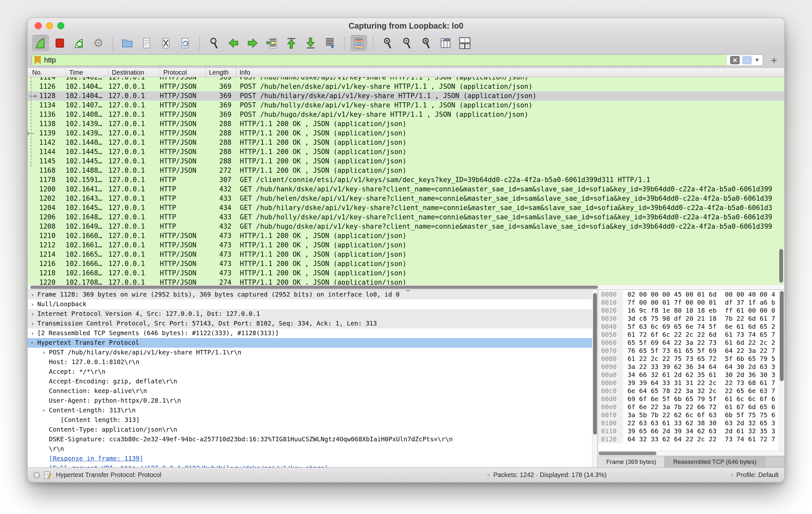 The height and width of the screenshot is (514, 812). I want to click on open-file-folder-icon, so click(127, 43).